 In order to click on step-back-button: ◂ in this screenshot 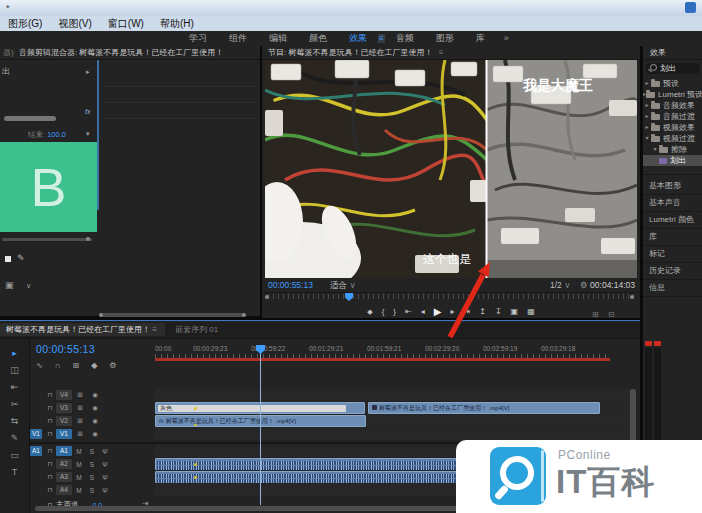, I will do `click(423, 312)`.